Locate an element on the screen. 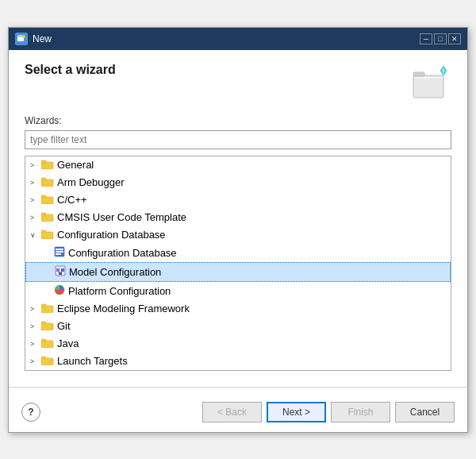 This screenshot has width=476, height=459. dialog-title: New is located at coordinates (224, 39).